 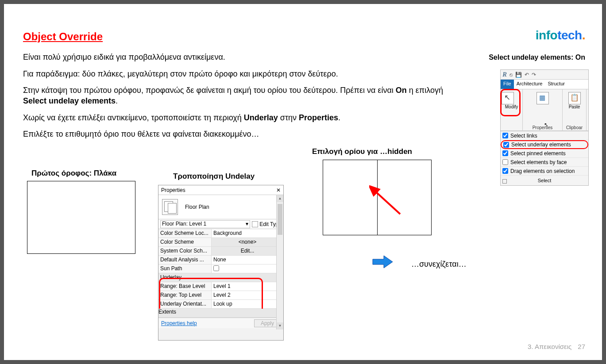 I want to click on plabel: Sun Path, so click(x=185, y=269).